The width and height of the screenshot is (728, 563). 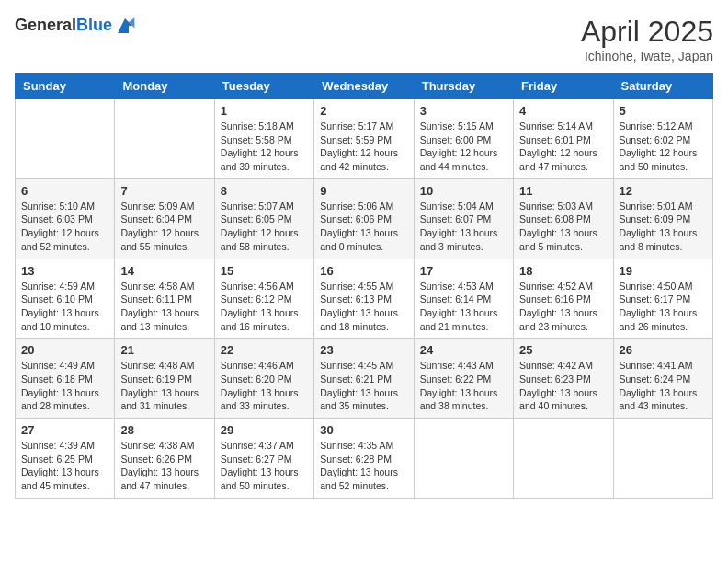 I want to click on day-info: Sunrise: 5:04 AMSunset: 6:07 PMDaylight:…, so click(x=463, y=226).